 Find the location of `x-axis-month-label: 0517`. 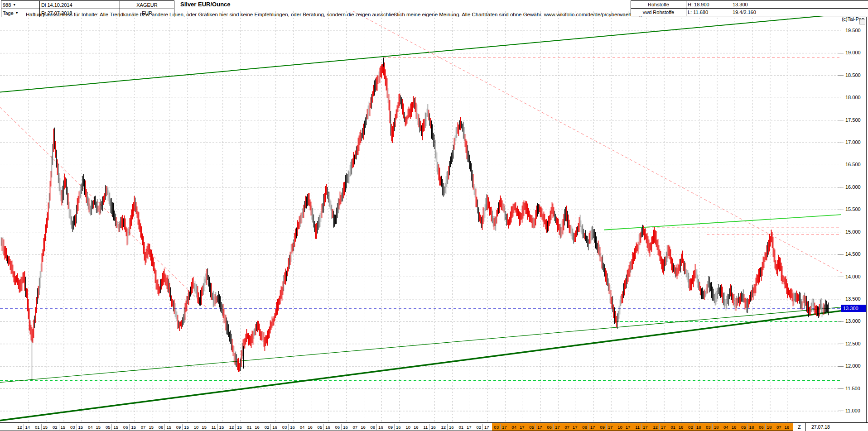

x-axis-month-label: 0517 is located at coordinates (535, 427).